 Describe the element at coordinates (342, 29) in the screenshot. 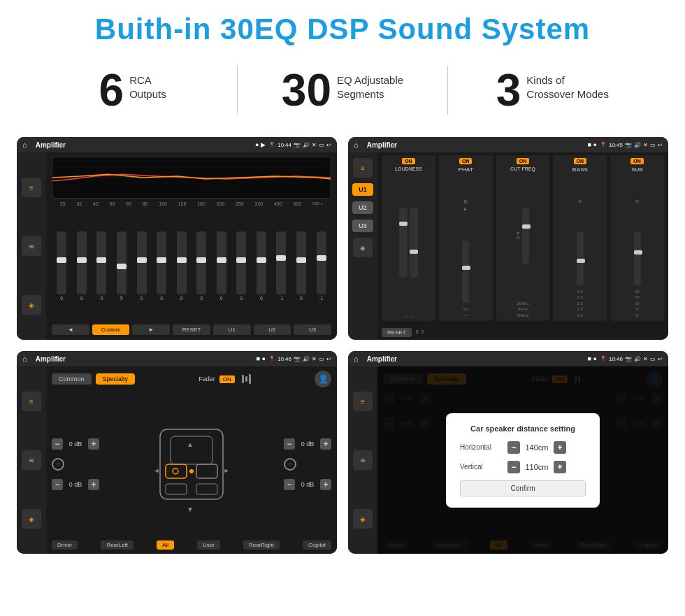

I see `page-title: Buith-in 30EQ DSP Sound System` at that location.